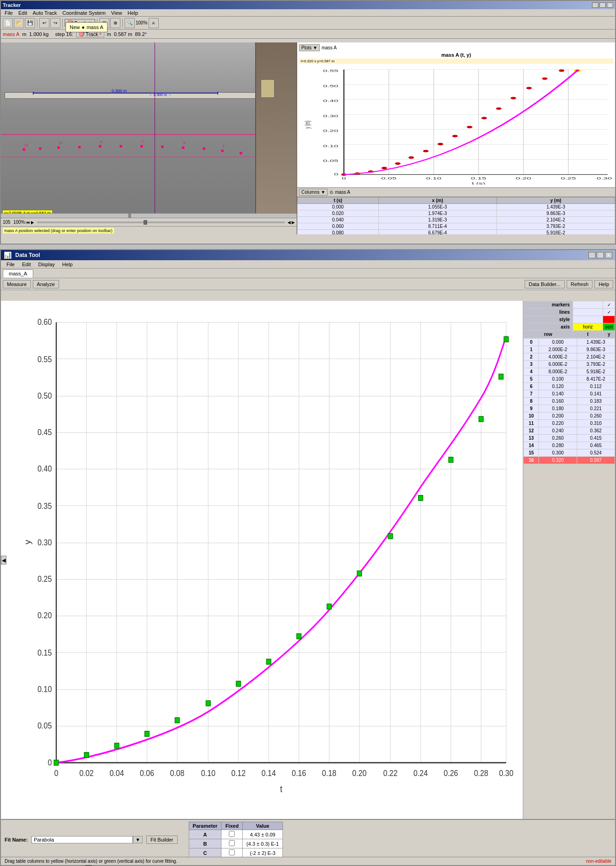  I want to click on popup-new-label: New, so click(75, 27).